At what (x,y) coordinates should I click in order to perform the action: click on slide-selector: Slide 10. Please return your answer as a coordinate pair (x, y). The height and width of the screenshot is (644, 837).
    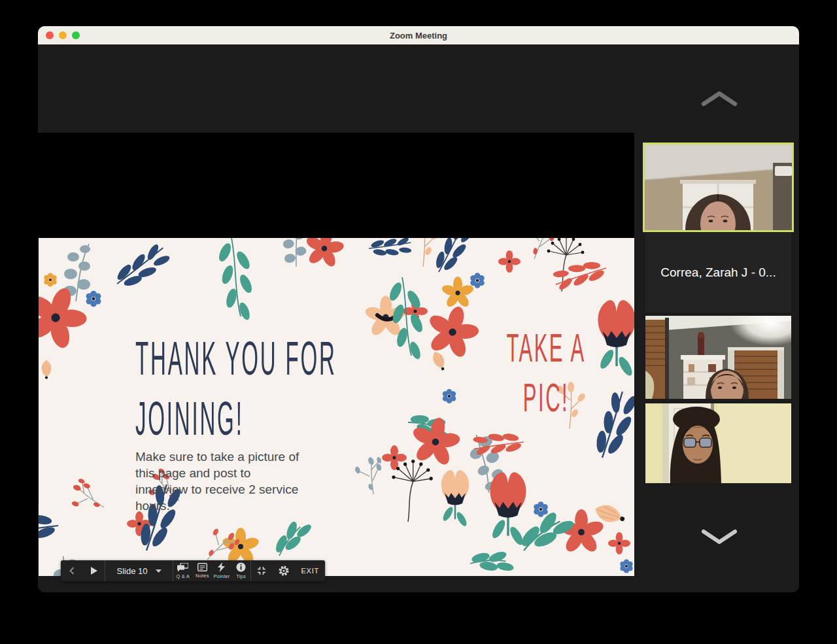
    Looking at the image, I should click on (139, 571).